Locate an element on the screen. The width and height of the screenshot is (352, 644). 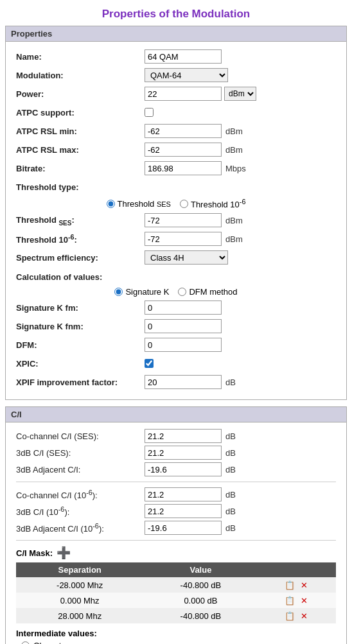
mask-add-icon: ➕ is located at coordinates (64, 553).